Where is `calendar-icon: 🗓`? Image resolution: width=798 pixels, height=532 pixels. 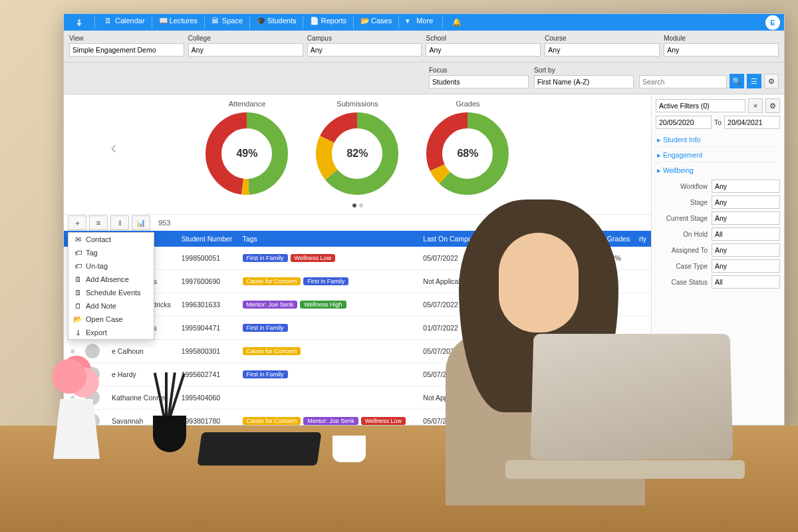
calendar-icon: 🗓 is located at coordinates (108, 21).